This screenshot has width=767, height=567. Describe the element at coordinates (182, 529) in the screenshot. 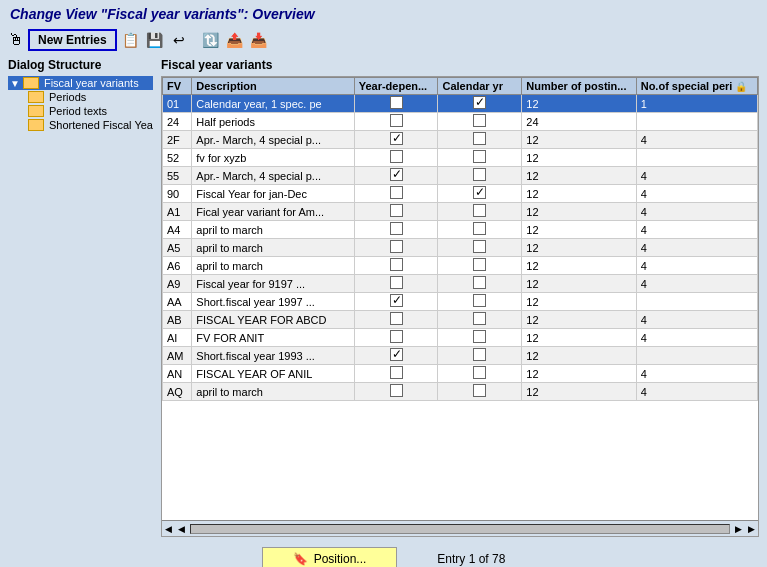

I see `scroll-left2-icon: ◀` at that location.